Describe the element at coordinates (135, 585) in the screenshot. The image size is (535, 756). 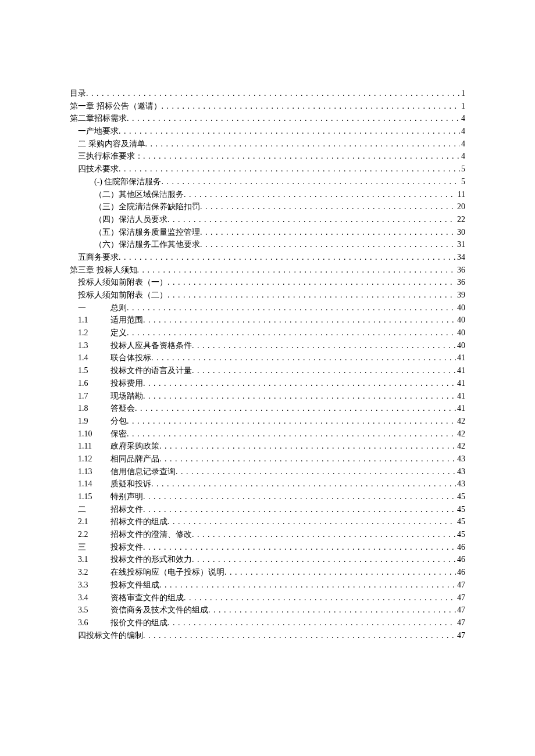
I see `toc-title: 投标文件组成` at that location.